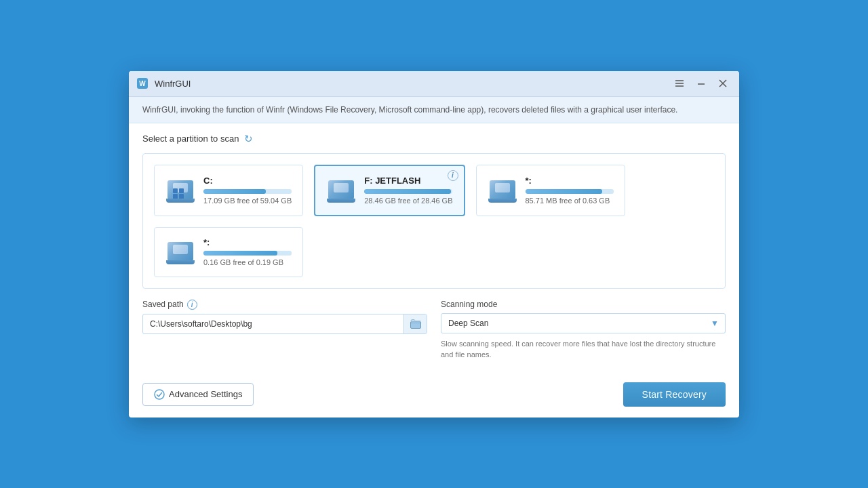 This screenshot has height=488, width=868. I want to click on scan-mode-description: Slow scanning speed. It can recover more…, so click(583, 350).